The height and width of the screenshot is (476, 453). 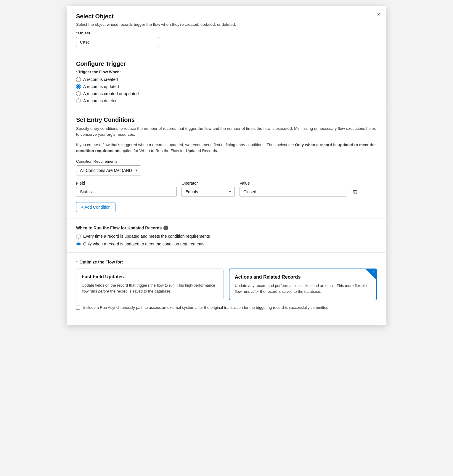 I want to click on fast-field-title: Fast Field Updates, so click(x=150, y=277).